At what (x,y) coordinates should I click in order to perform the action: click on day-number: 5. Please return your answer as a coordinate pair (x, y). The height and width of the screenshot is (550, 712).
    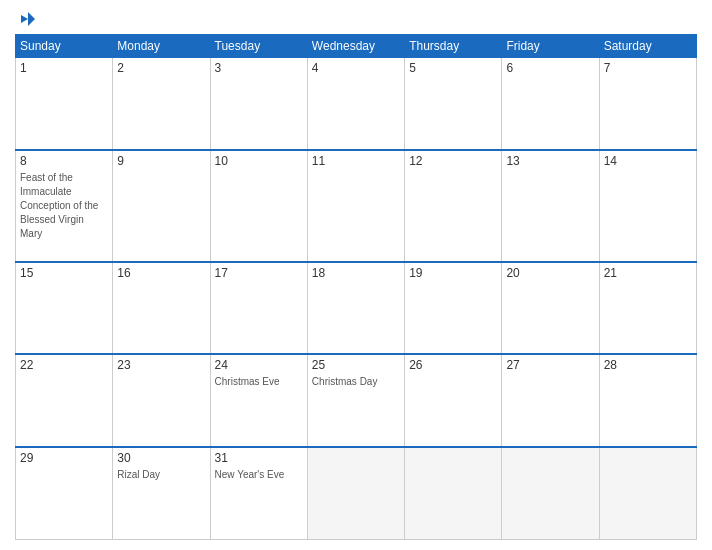
    Looking at the image, I should click on (453, 68).